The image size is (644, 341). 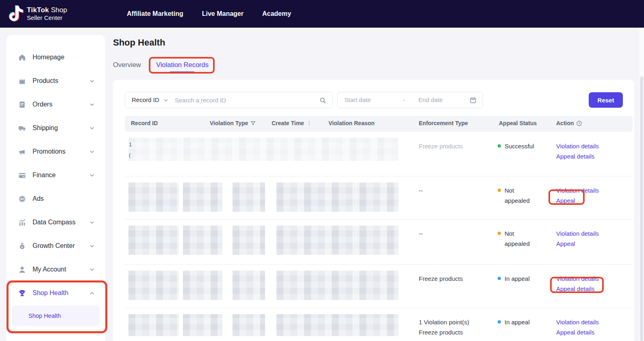 I want to click on enforcement-type-cell: Freeze products, so click(x=441, y=279).